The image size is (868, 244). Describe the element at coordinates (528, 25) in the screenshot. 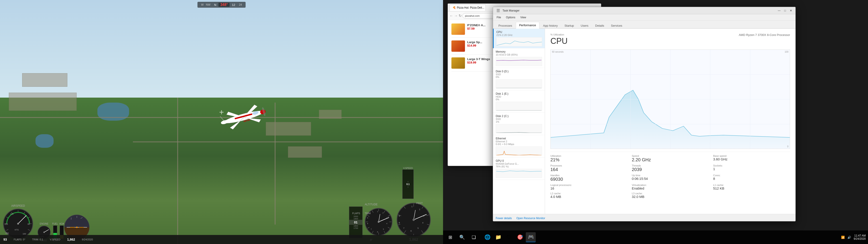

I see `tm-tab-performance: Performance` at that location.